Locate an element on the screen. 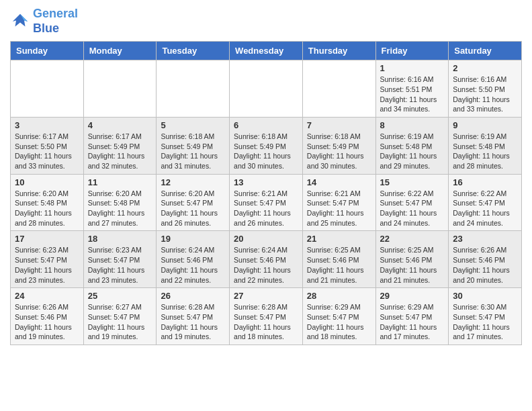  day-number: 14 is located at coordinates (339, 183).